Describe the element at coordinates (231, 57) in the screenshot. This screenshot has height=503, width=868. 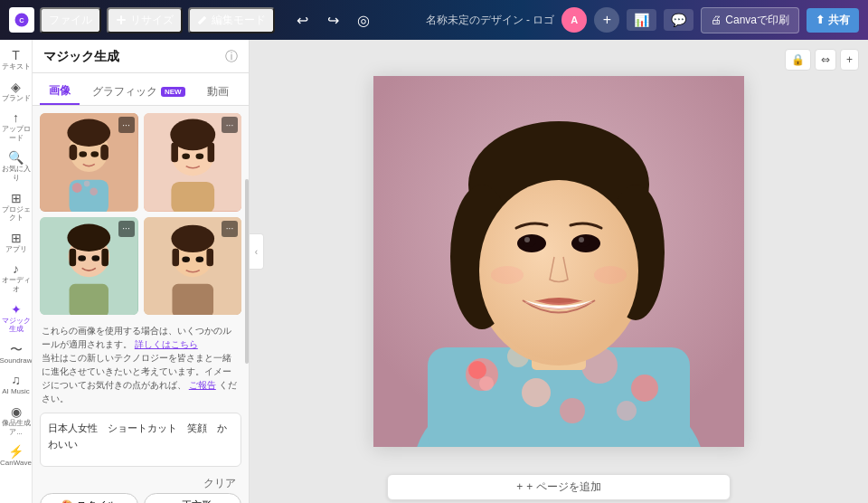
I see `info-icon: ⓘ` at that location.